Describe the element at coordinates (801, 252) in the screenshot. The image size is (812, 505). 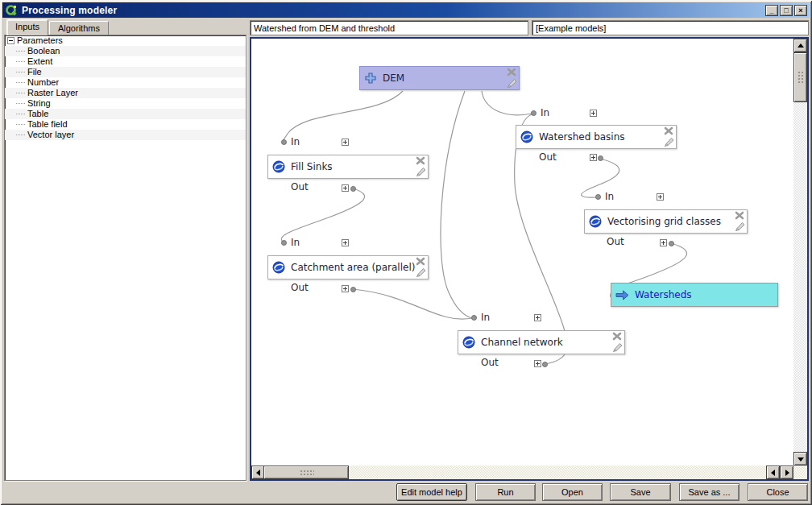
I see `vertical-scrollbar` at that location.